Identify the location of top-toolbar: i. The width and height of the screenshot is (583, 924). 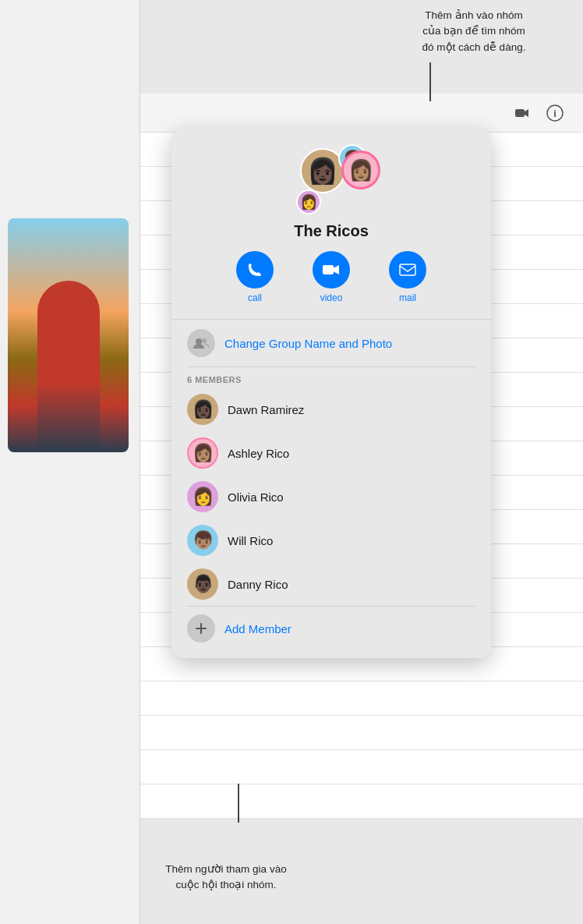
(362, 113).